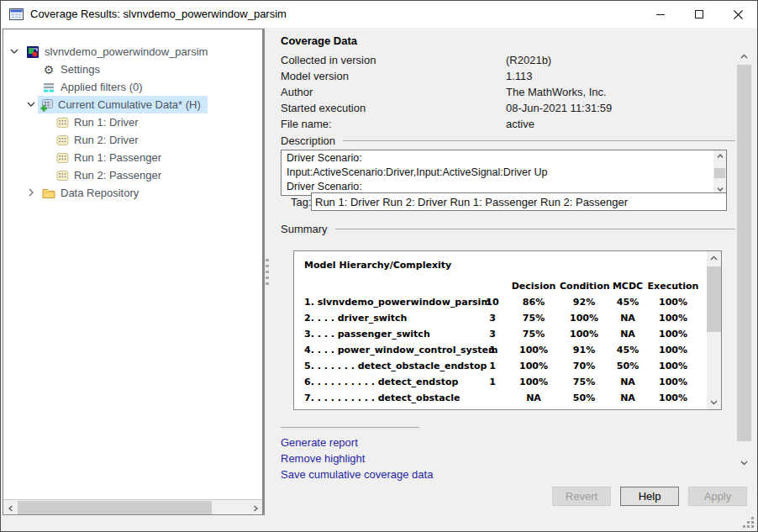 The height and width of the screenshot is (532, 758). I want to click on model-icon, so click(33, 52).